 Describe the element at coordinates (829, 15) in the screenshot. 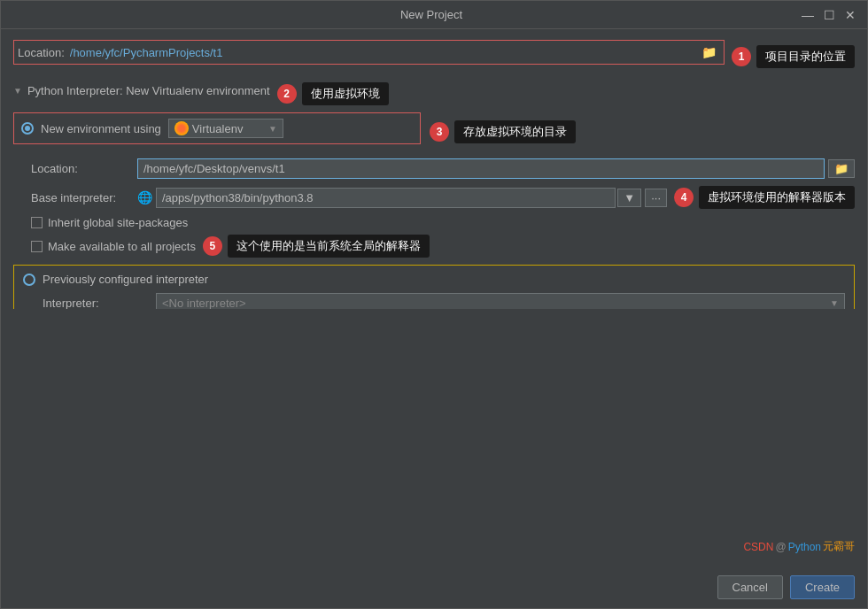

I see `restore-button: ☐` at that location.